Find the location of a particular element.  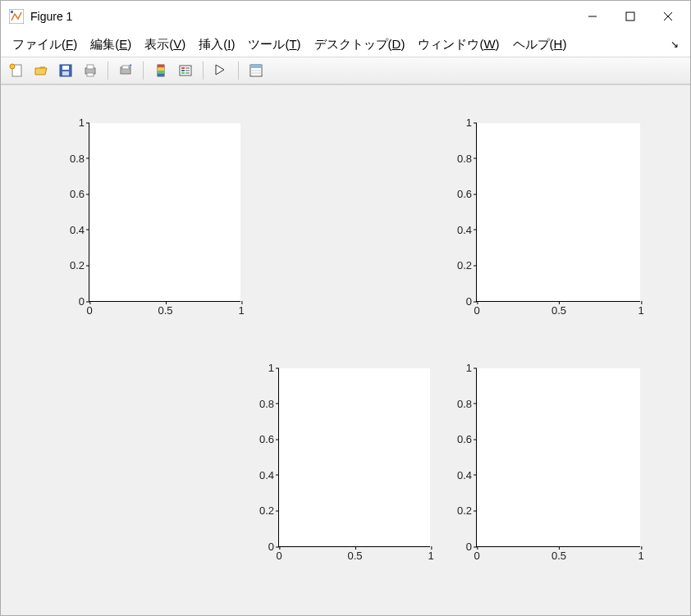

legend-button is located at coordinates (185, 71).